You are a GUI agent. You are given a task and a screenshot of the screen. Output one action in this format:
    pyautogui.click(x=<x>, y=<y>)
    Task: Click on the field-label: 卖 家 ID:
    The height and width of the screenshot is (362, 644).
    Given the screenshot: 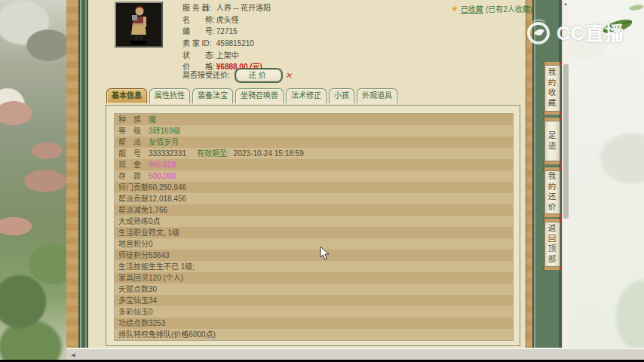 What is the action you would take?
    pyautogui.click(x=198, y=44)
    